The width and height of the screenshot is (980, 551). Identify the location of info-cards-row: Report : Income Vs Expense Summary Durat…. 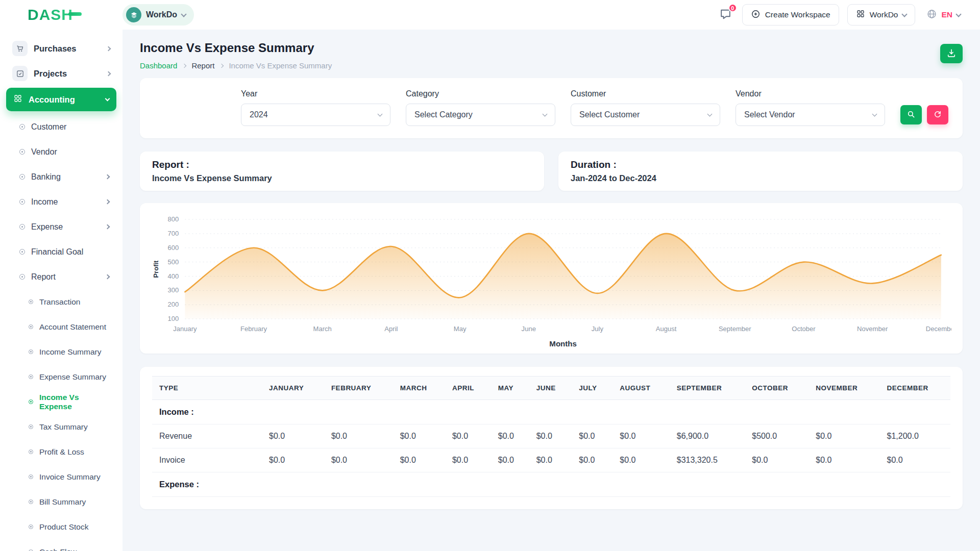
(551, 171).